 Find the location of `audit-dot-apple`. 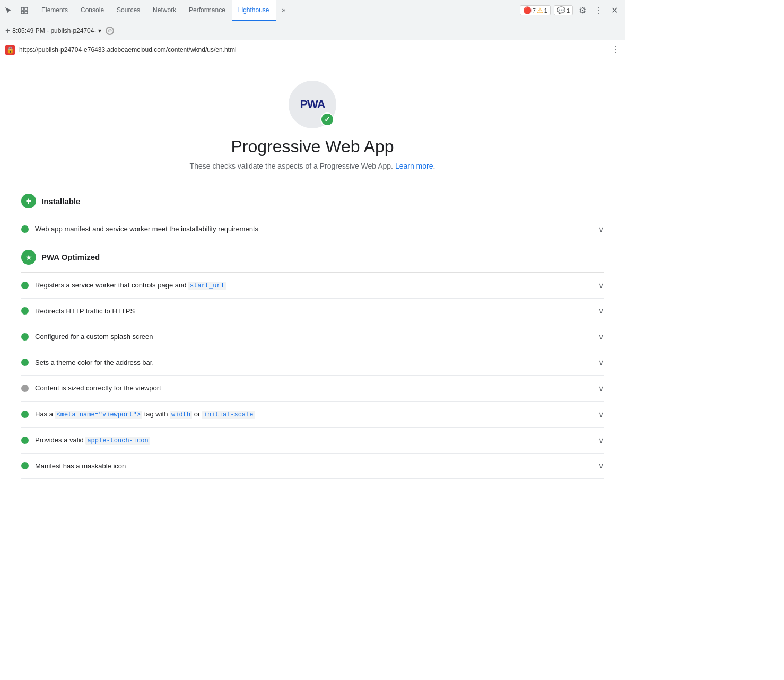

audit-dot-apple is located at coordinates (25, 440).